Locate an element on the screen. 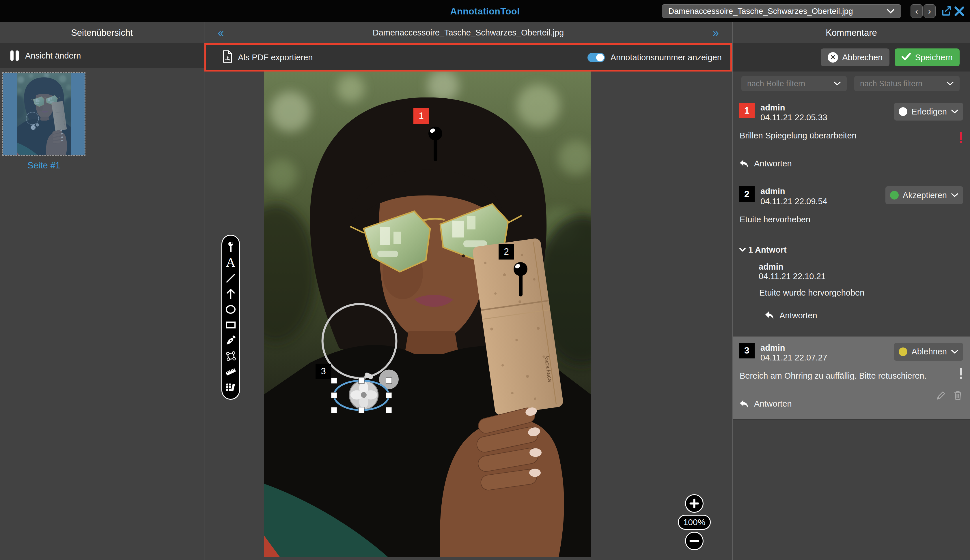 This screenshot has width=970, height=560. zoom-in-button is located at coordinates (694, 503).